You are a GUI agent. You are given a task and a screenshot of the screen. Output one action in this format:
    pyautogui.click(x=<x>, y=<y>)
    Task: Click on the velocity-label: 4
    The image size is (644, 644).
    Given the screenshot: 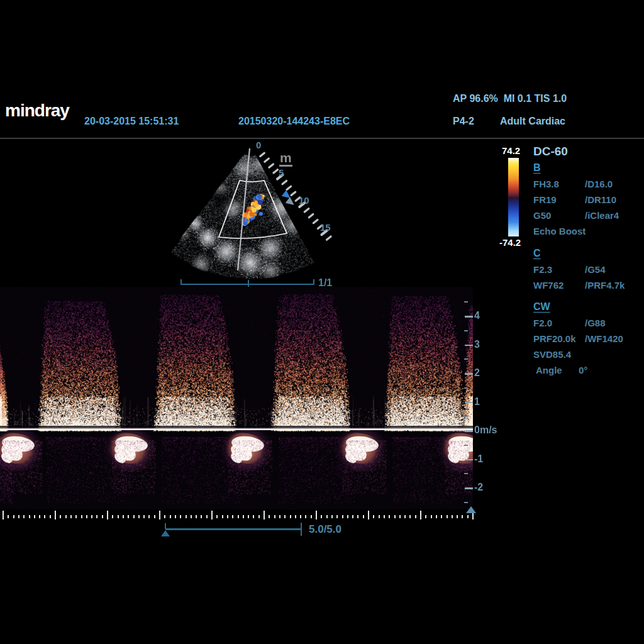 What is the action you would take?
    pyautogui.click(x=477, y=316)
    